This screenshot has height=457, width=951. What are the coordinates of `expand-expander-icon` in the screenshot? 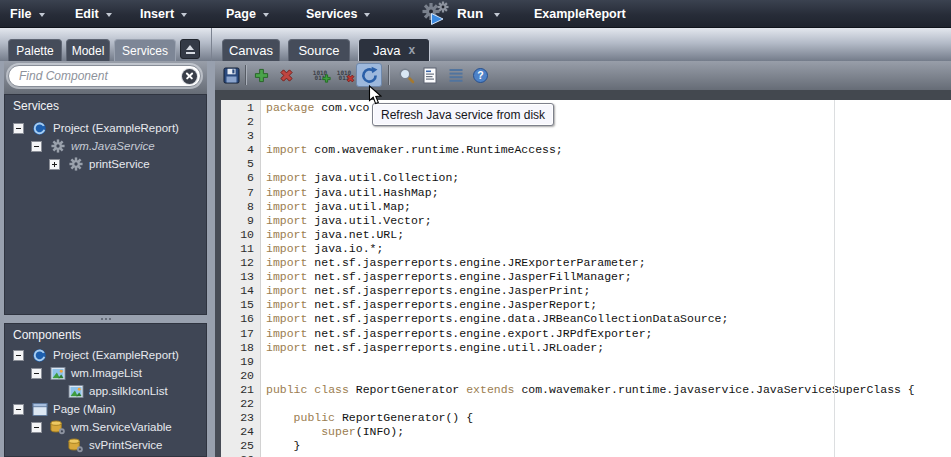 It's located at (54, 164).